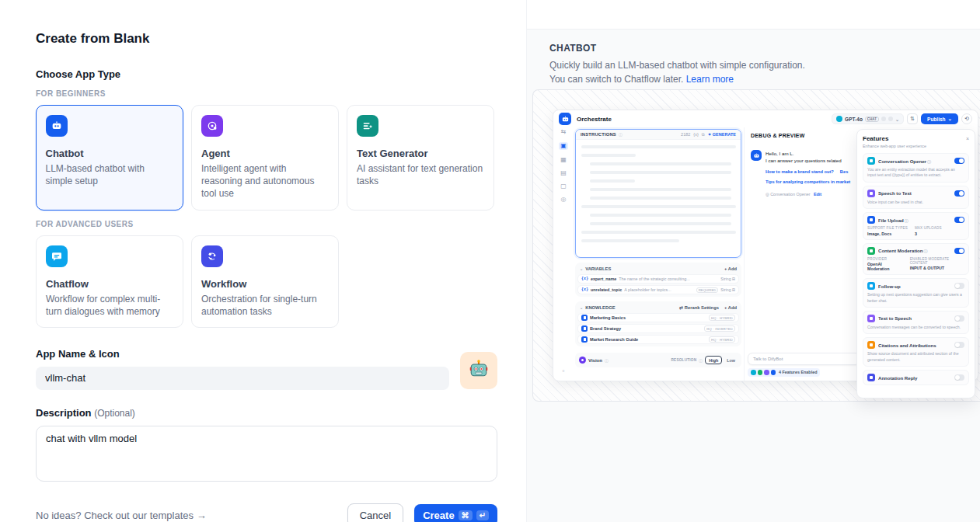  I want to click on char-count: 2182, so click(685, 134).